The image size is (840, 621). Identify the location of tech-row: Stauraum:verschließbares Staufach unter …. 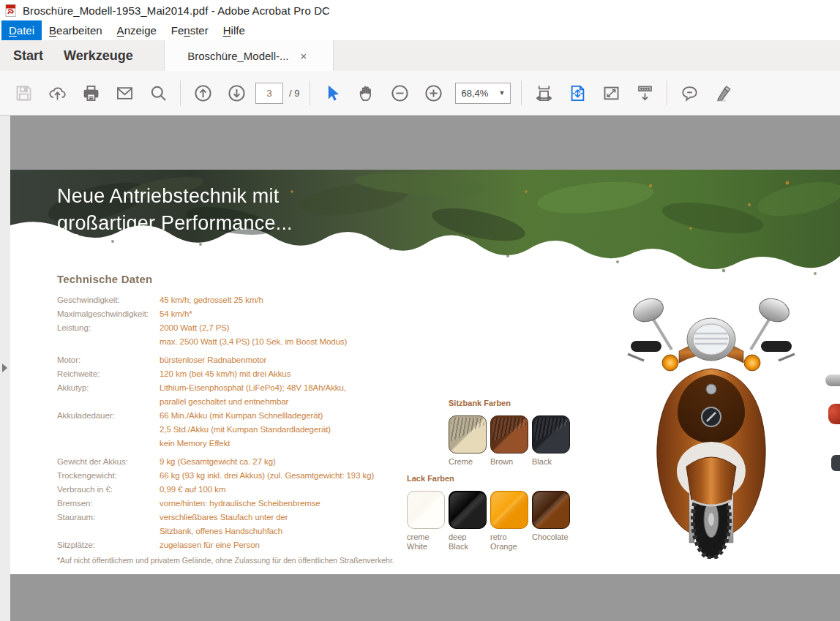
(233, 524).